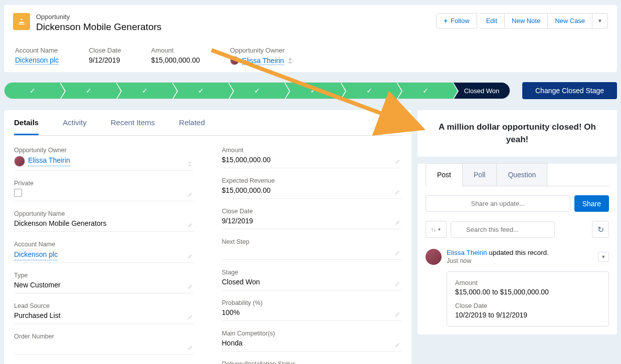 The height and width of the screenshot is (364, 621). I want to click on tab-recent-items: Recent Items, so click(133, 123).